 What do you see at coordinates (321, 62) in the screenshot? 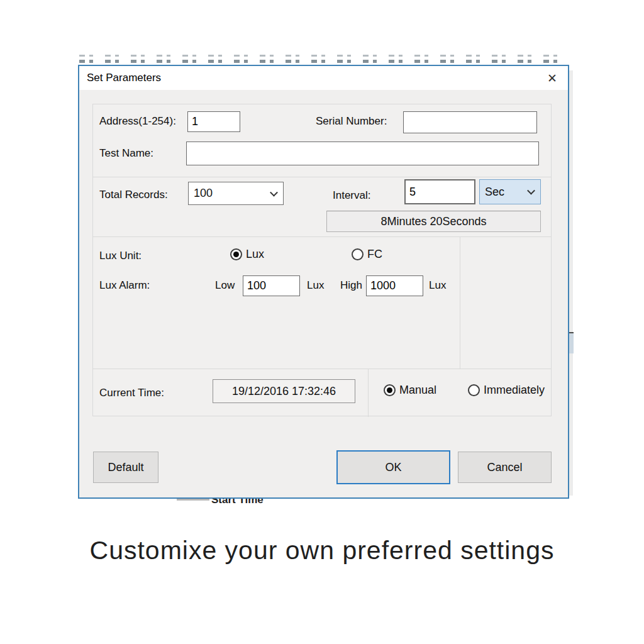
I see `background-window-artifact-top2` at bounding box center [321, 62].